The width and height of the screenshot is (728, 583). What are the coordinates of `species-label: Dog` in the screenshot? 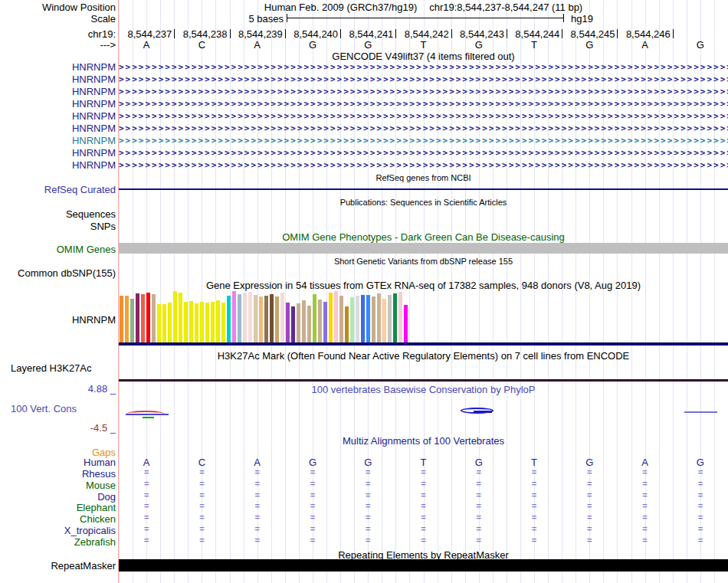 It's located at (107, 496).